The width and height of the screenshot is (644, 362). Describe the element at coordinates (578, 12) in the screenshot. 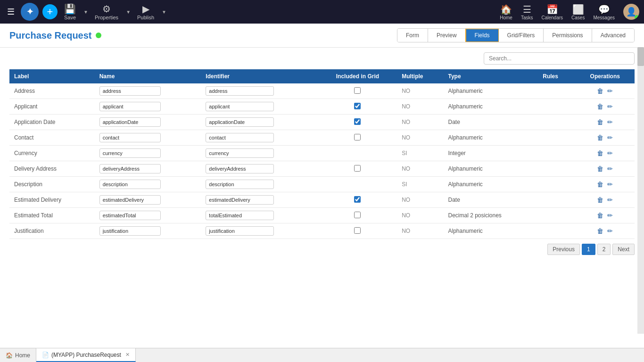

I see `cases-nav-button: ⬜ Cases` at that location.